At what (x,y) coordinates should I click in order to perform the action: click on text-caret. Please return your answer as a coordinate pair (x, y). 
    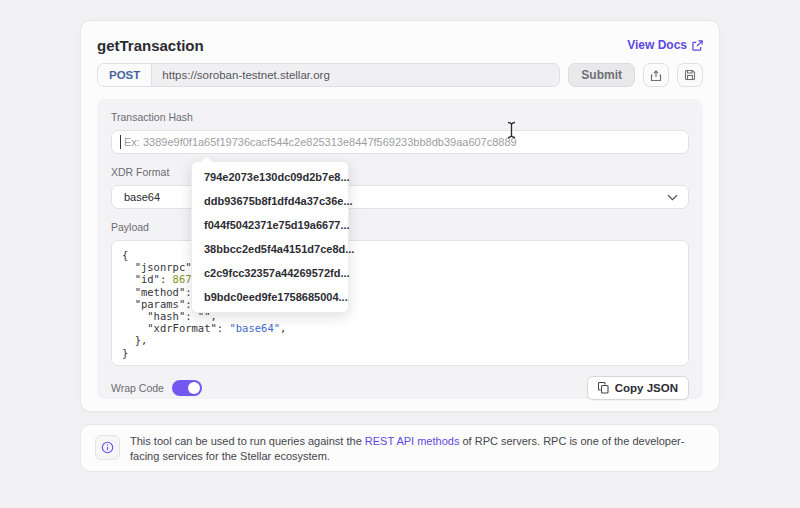
    Looking at the image, I should click on (120, 142).